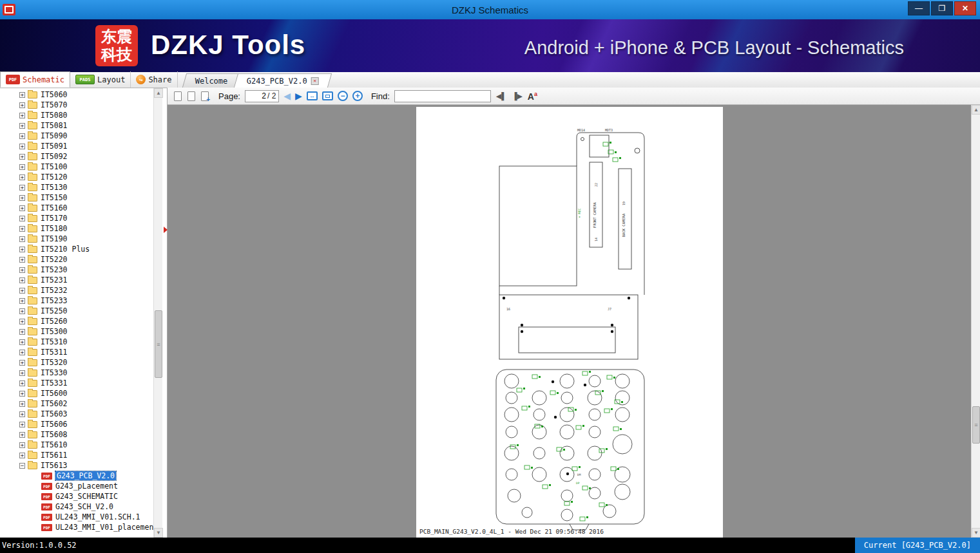 Image resolution: width=980 pixels, height=553 pixels. I want to click on tab-share: ↪ Share, so click(154, 80).